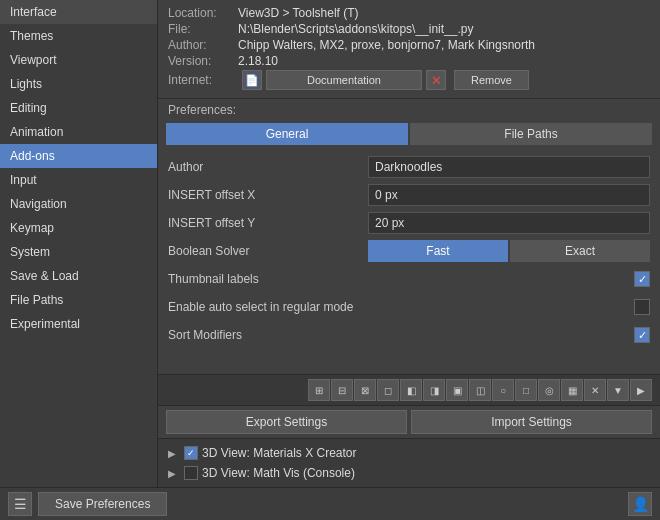 This screenshot has height=520, width=660. What do you see at coordinates (78, 300) in the screenshot?
I see `sidebar-item-file-paths: File Paths` at bounding box center [78, 300].